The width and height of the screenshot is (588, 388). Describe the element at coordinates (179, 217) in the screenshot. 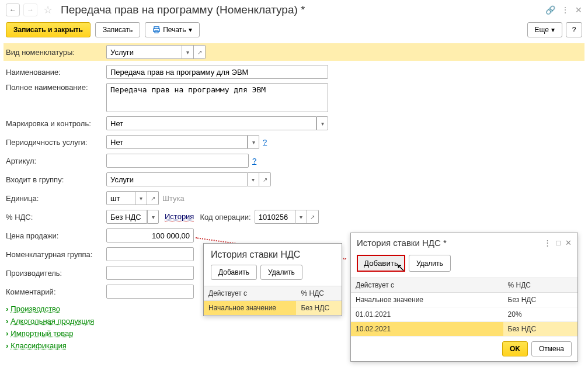

I see `history-link: История` at that location.